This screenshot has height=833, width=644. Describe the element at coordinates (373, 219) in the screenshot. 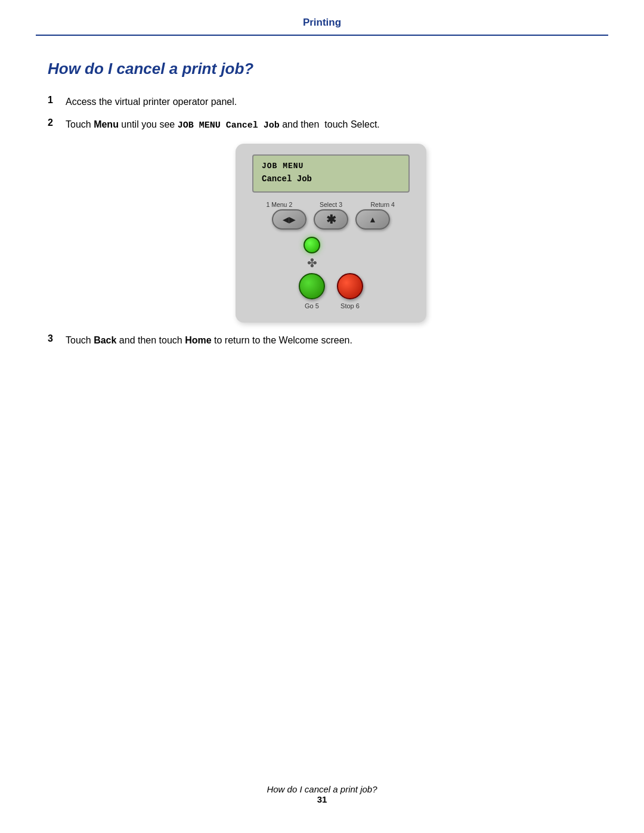

I see `return-nav-button: ▲` at that location.